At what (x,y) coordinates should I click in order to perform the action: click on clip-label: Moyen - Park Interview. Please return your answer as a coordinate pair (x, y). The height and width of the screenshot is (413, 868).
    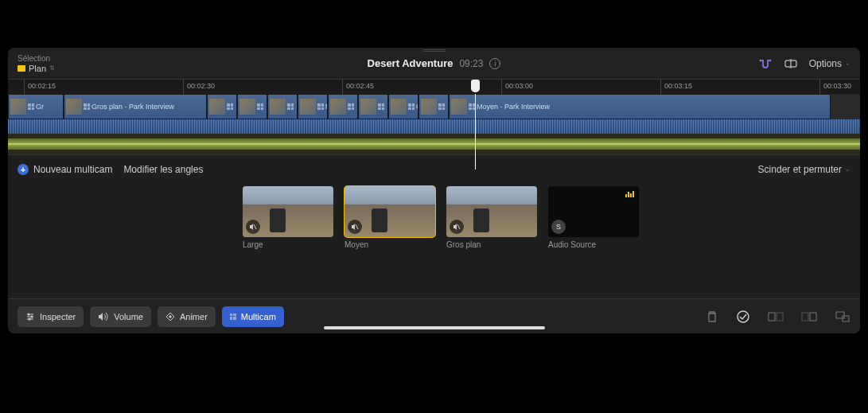
    Looking at the image, I should click on (513, 107).